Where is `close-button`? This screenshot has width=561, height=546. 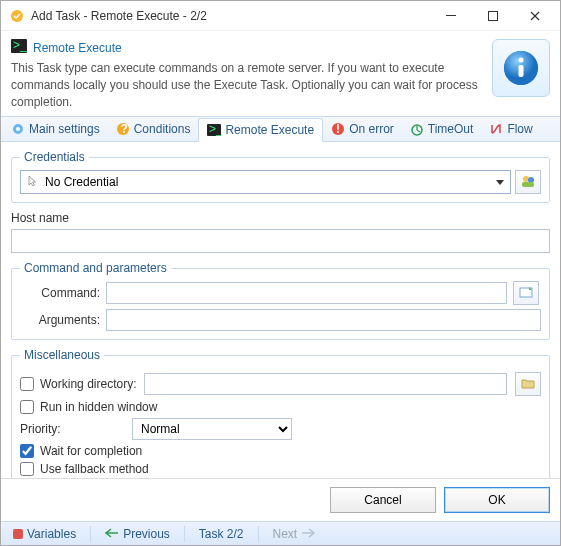 close-button is located at coordinates (535, 16).